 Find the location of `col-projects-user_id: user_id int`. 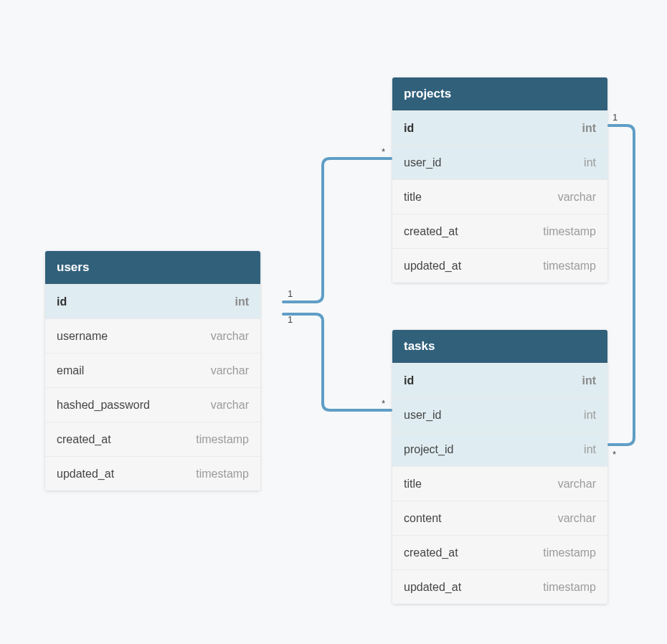

col-projects-user_id: user_id int is located at coordinates (500, 162).